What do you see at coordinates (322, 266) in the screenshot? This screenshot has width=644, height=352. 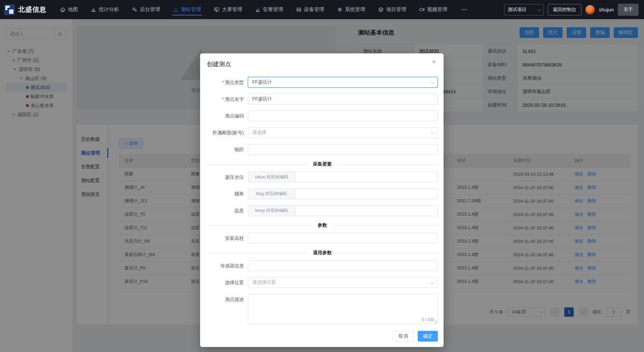 I see `form-row: 传感器信息` at bounding box center [322, 266].